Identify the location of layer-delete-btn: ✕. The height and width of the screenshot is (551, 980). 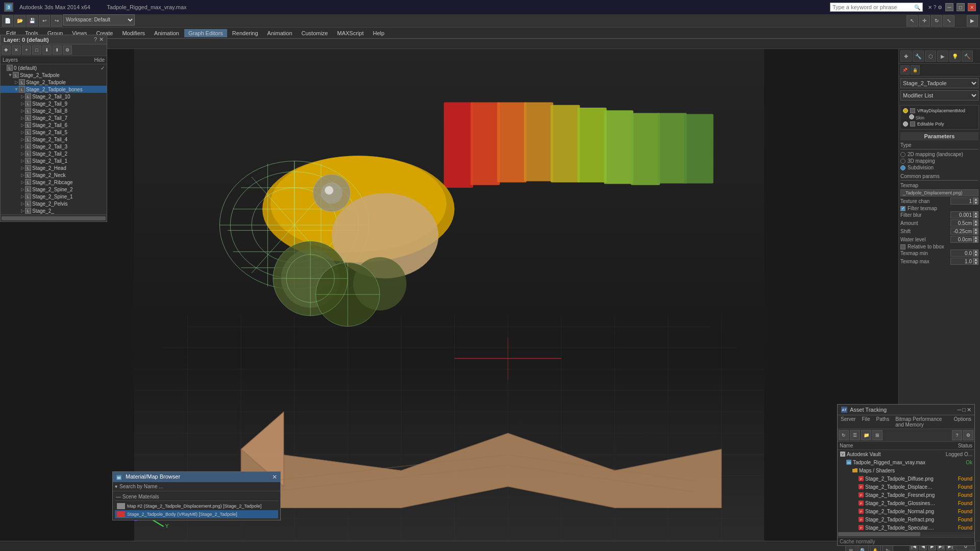
(16, 50).